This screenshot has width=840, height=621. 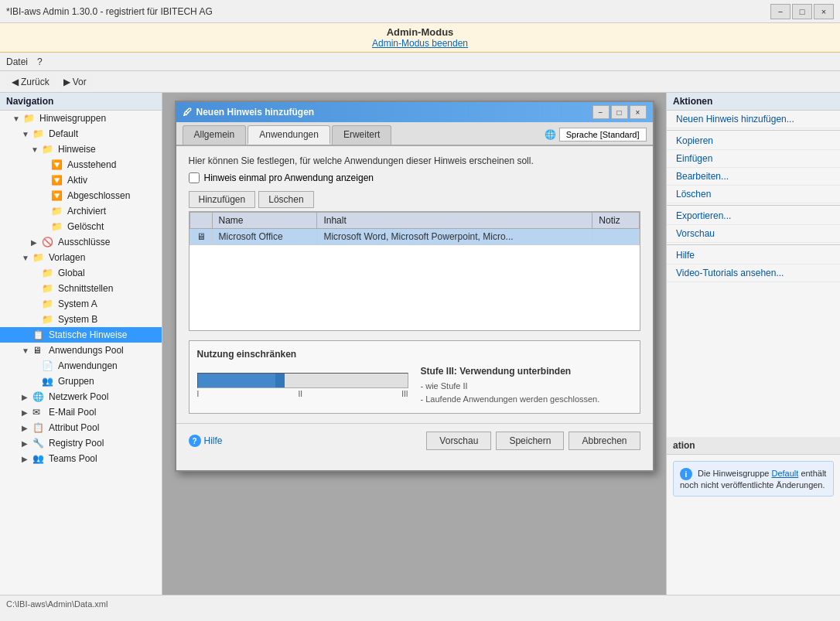 I want to click on dialog-maximize-button: □, so click(x=620, y=112).